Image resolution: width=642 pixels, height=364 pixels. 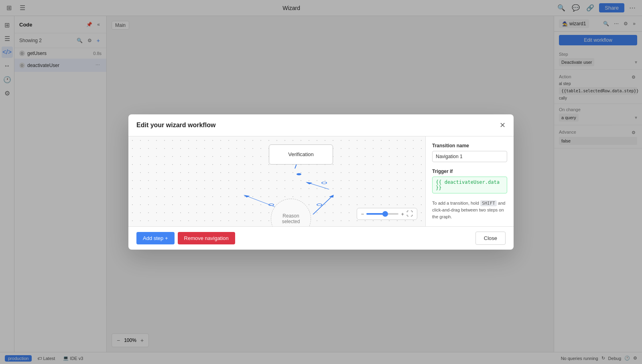 What do you see at coordinates (301, 154) in the screenshot?
I see `node-verification-label: Verification` at bounding box center [301, 154].